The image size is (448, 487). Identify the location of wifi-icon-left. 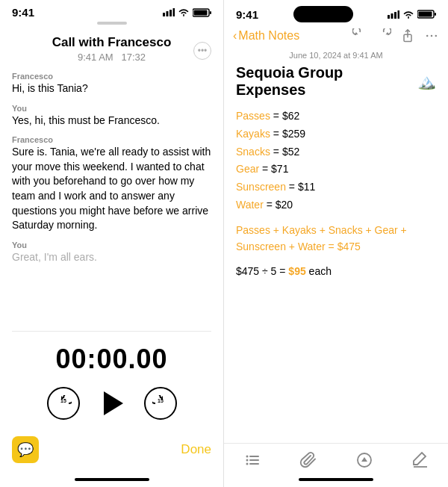
(184, 12).